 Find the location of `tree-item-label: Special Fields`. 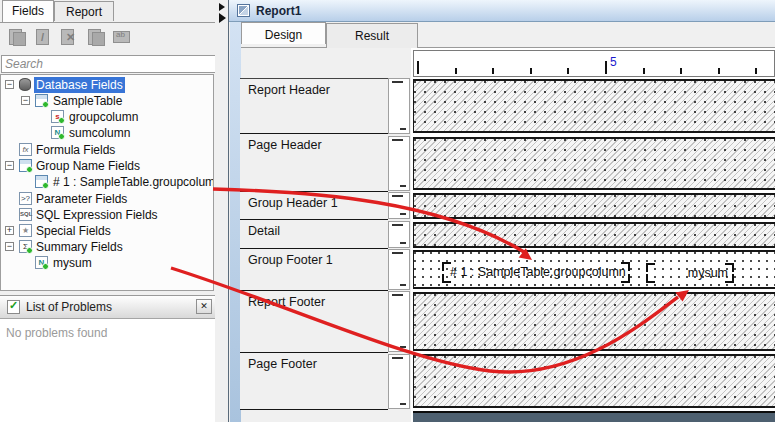

tree-item-label: Special Fields is located at coordinates (74, 231).